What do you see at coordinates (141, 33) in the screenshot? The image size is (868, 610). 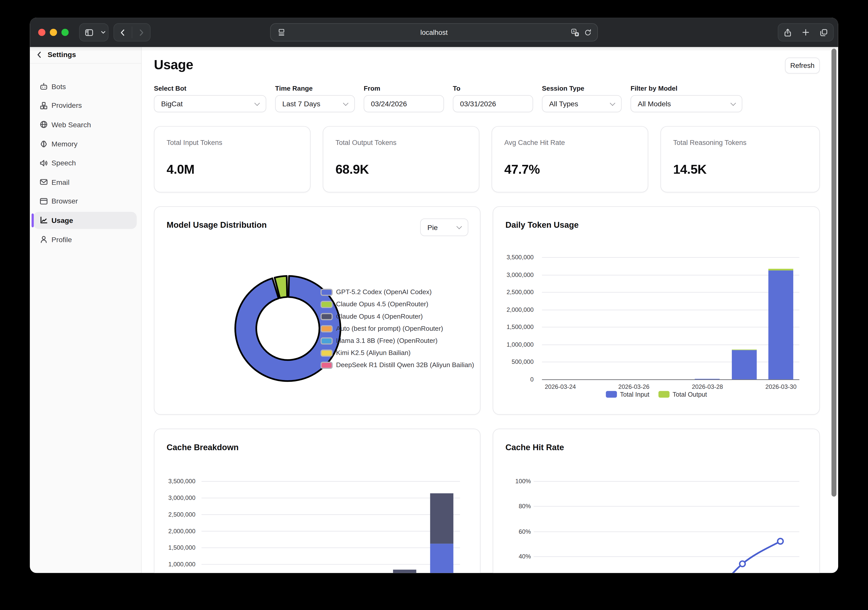 I see `forward-button` at bounding box center [141, 33].